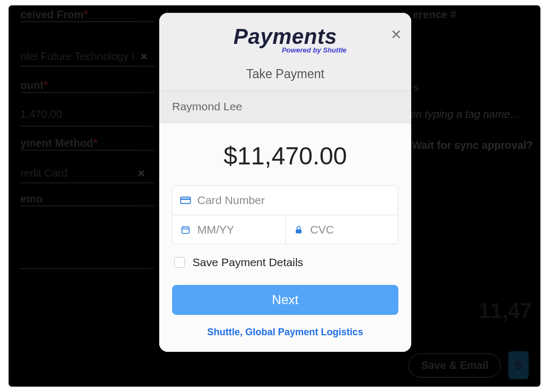 The image size is (549, 392). Describe the element at coordinates (186, 230) in the screenshot. I see `calendar-icon` at that location.